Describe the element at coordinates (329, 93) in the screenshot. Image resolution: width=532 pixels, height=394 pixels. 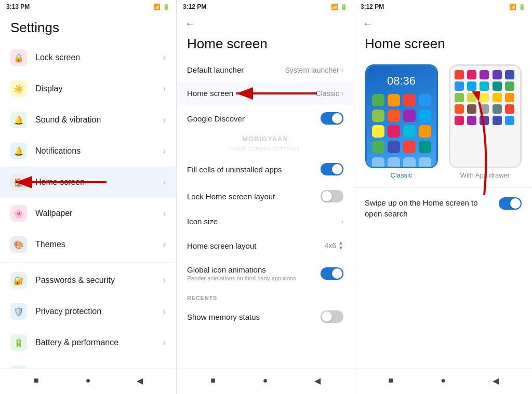
I see `home-screen-style-value: Classic ›` at that location.